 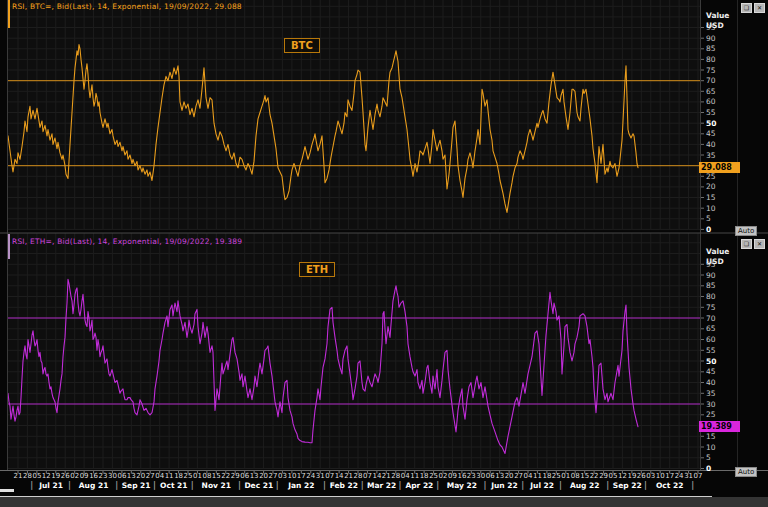 What do you see at coordinates (127, 242) in the screenshot?
I see `eth-legend: RSI, ETH=, Bid(Last), 14, Exponential, 1…` at bounding box center [127, 242].